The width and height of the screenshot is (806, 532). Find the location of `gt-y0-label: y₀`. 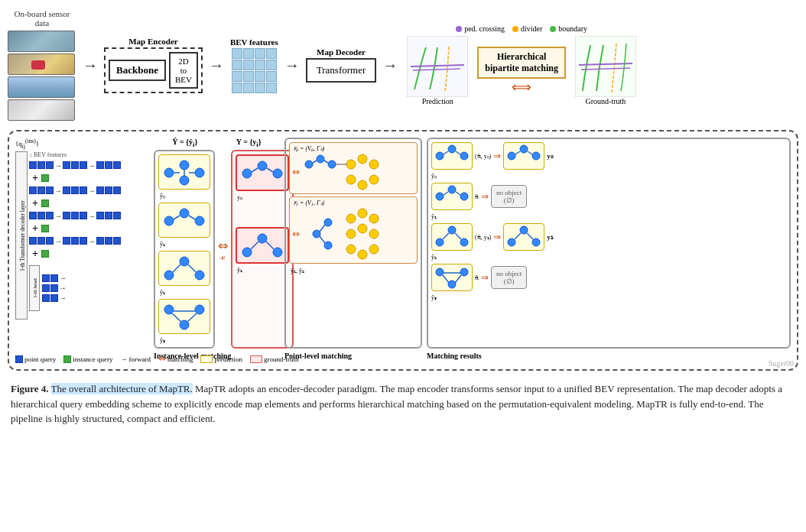

gt-y0-label: y₀ is located at coordinates (262, 197).